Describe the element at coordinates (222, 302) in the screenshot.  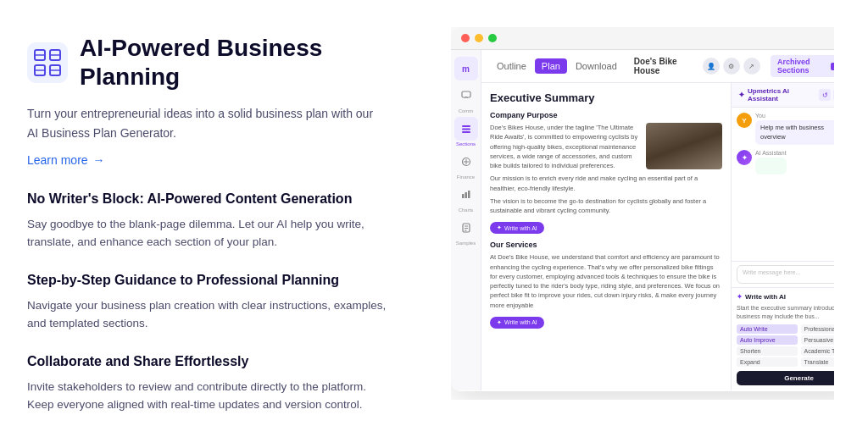
I see `feature-2: Step-by-Step Guidance to Professional Pl…` at that location.